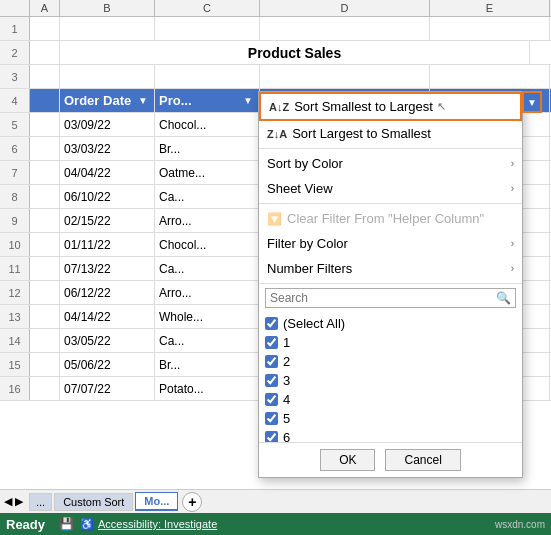  I want to click on row-num-3: 3, so click(15, 76).